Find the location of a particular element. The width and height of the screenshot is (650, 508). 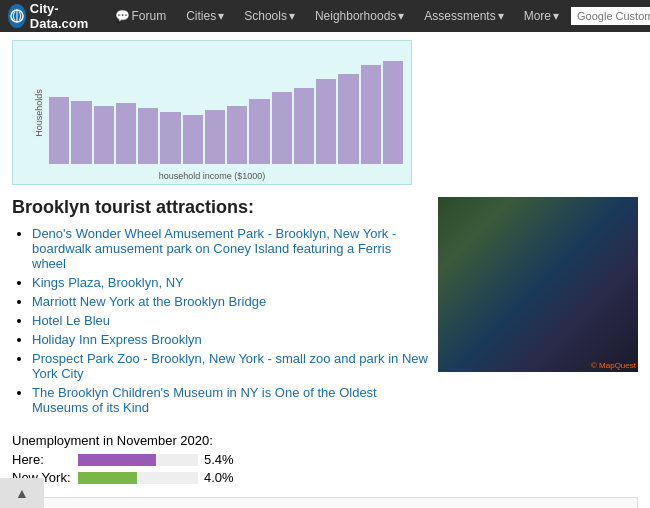

list-item: Prospect Park Zoo - Brooklyn, New York -… is located at coordinates (230, 366).